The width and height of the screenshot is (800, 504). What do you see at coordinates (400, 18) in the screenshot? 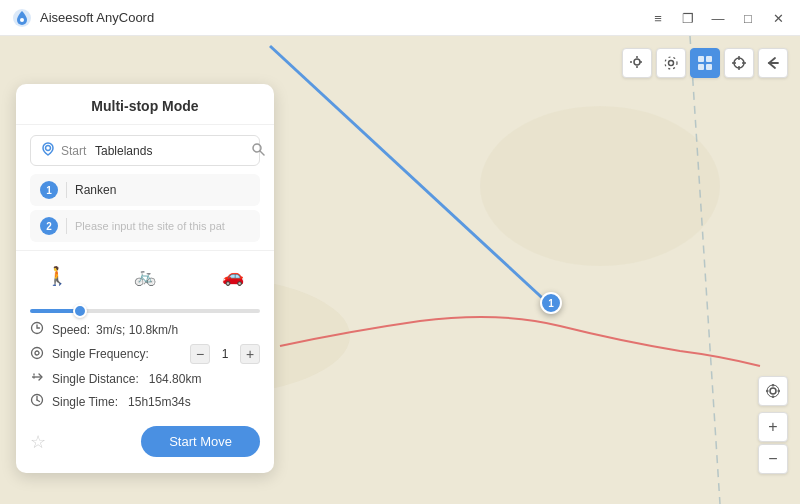
I see `titlebar: Aiseesoft AnyCoord ≡ ❐ — □ ✕` at bounding box center [400, 18].